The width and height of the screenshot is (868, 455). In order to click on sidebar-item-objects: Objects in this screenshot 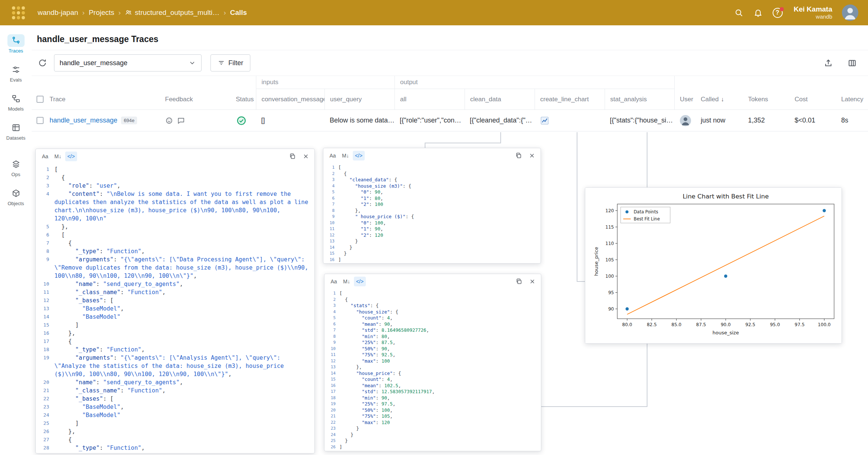, I will do `click(16, 197)`.